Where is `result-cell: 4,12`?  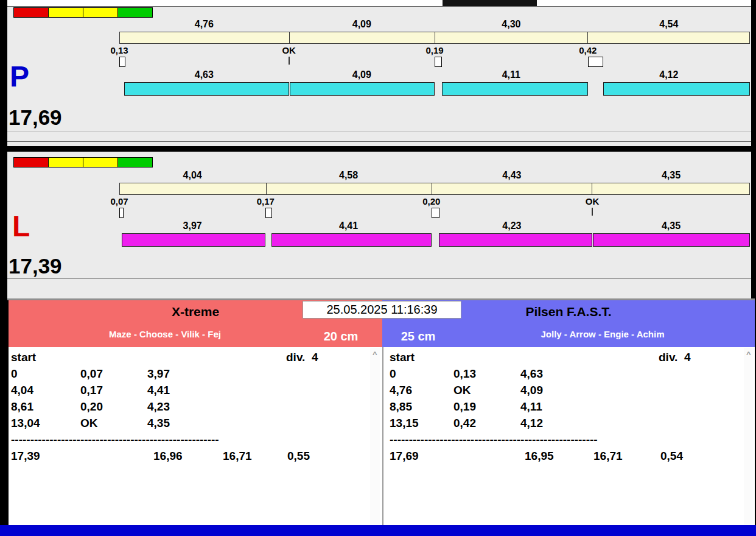
result-cell: 4,12 is located at coordinates (532, 423).